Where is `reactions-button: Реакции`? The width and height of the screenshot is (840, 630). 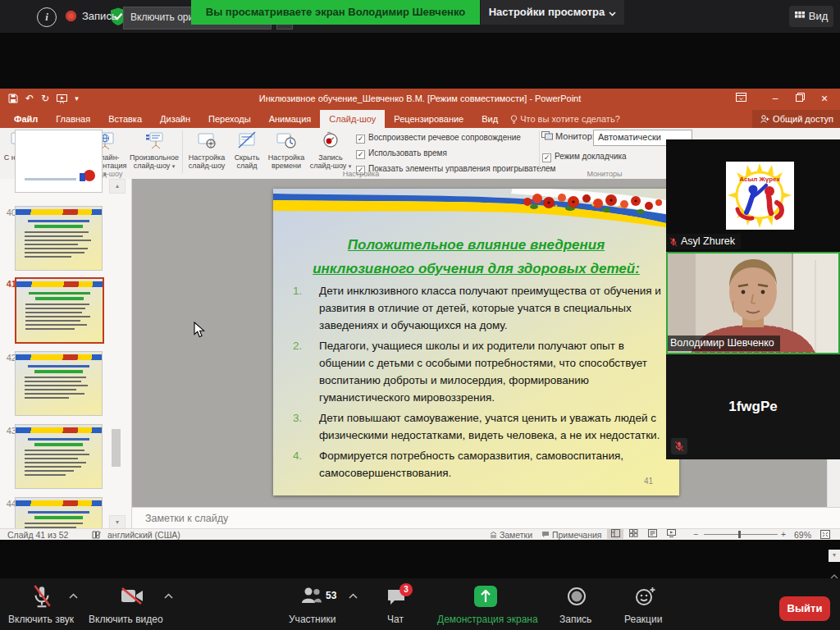 reactions-button: Реакции is located at coordinates (643, 619).